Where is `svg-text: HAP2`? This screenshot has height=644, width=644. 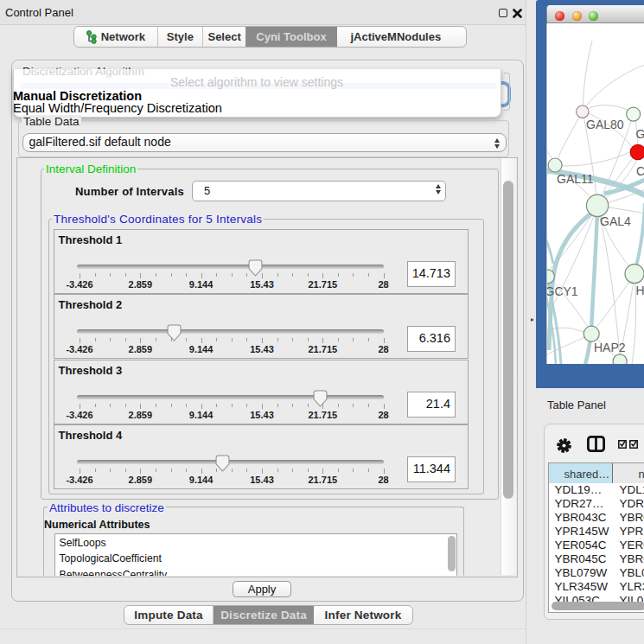
svg-text: HAP2 is located at coordinates (610, 348).